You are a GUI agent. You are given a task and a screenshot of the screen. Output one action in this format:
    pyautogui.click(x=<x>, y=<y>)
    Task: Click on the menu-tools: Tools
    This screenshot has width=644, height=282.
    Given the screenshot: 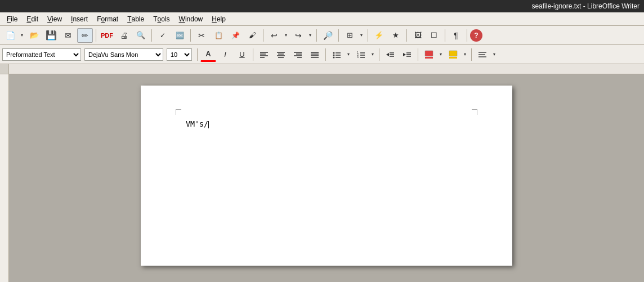 What is the action you would take?
    pyautogui.click(x=161, y=19)
    